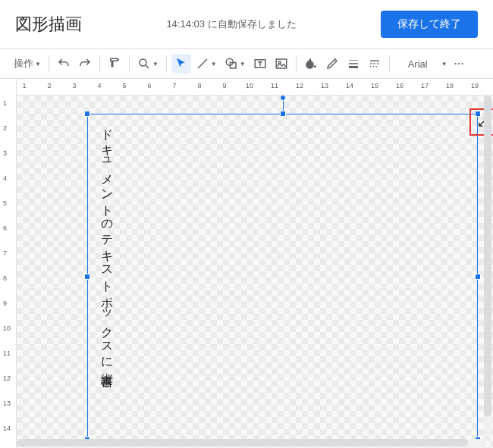  I want to click on app-title: 図形描画, so click(49, 24).